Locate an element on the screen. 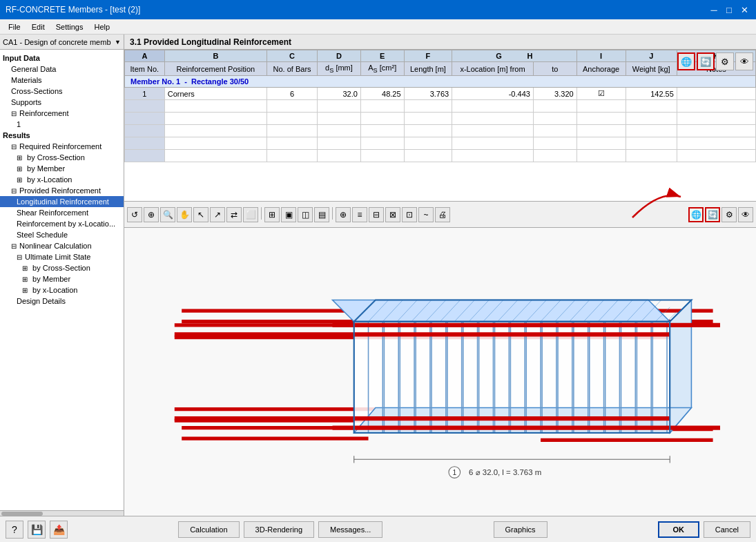 The image size is (756, 542). save-icon-btn: 💾 is located at coordinates (37, 530).